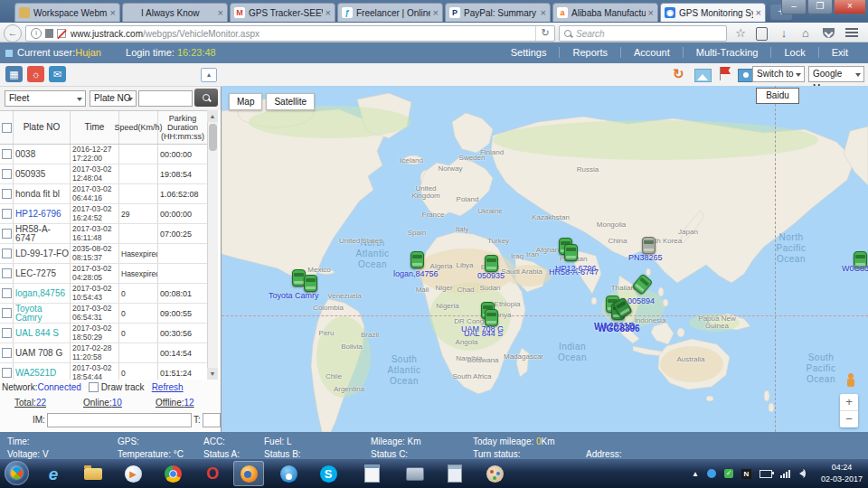  I want to click on scroll-down-arrow: ▼, so click(212, 374).